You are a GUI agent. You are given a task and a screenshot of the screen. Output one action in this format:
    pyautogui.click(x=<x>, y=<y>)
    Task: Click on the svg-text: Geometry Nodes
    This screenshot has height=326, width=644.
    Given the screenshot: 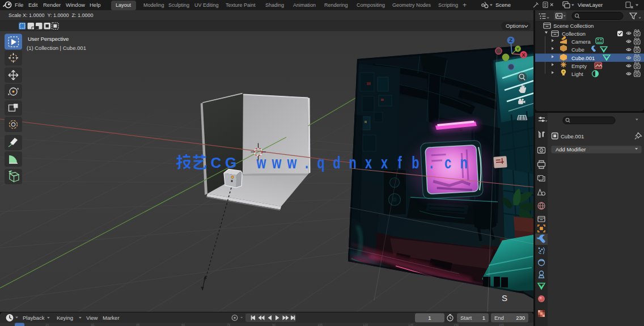 What is the action you would take?
    pyautogui.click(x=412, y=5)
    